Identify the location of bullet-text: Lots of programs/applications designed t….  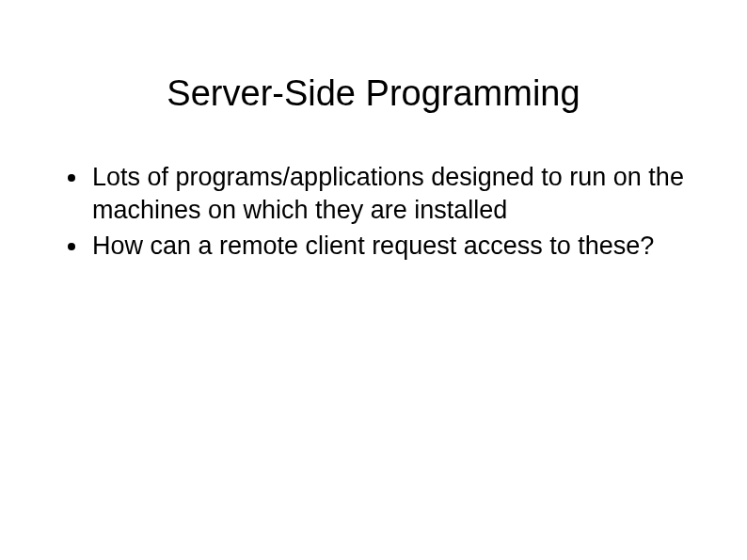
(391, 194).